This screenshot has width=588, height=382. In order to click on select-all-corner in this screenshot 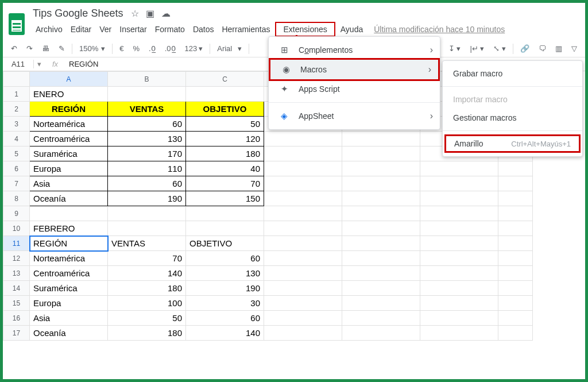, I will do `click(17, 79)`.